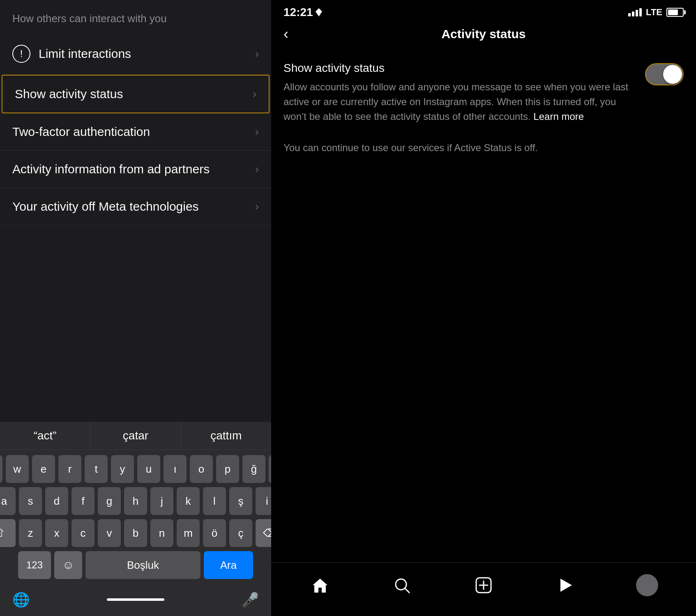  What do you see at coordinates (136, 469) in the screenshot?
I see `key-row-1: q w e r t y u ı o p ğ ü` at bounding box center [136, 469].